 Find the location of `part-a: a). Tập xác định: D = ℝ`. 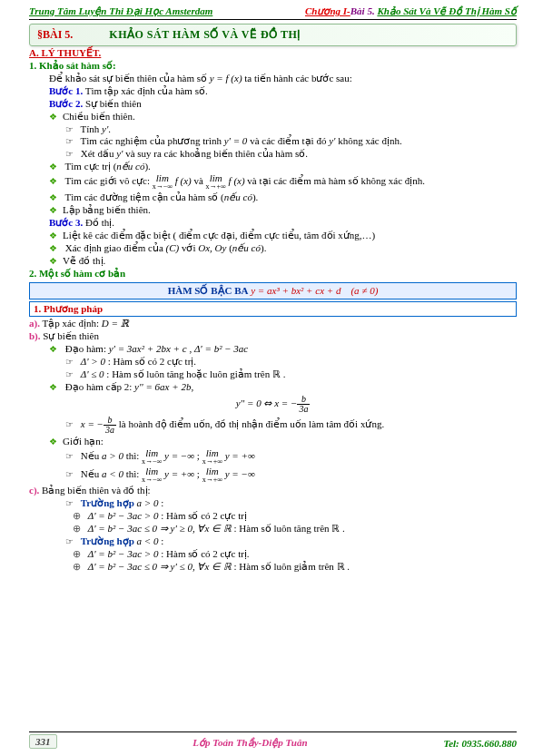

part-a: a). Tập xác định: D = ℝ is located at coordinates (272, 323).